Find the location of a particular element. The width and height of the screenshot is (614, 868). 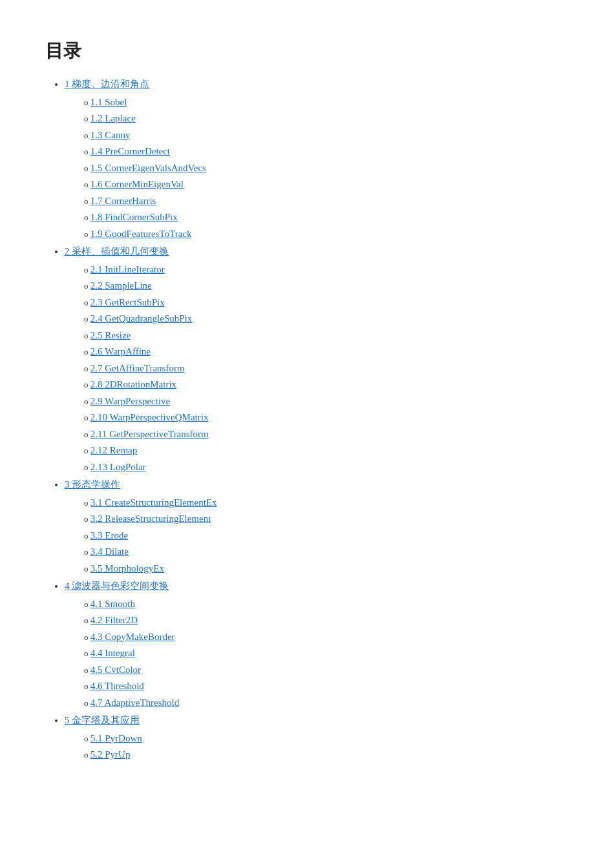

toc-item-link: 1.8 FindCornerSubPix is located at coordinates (134, 217).